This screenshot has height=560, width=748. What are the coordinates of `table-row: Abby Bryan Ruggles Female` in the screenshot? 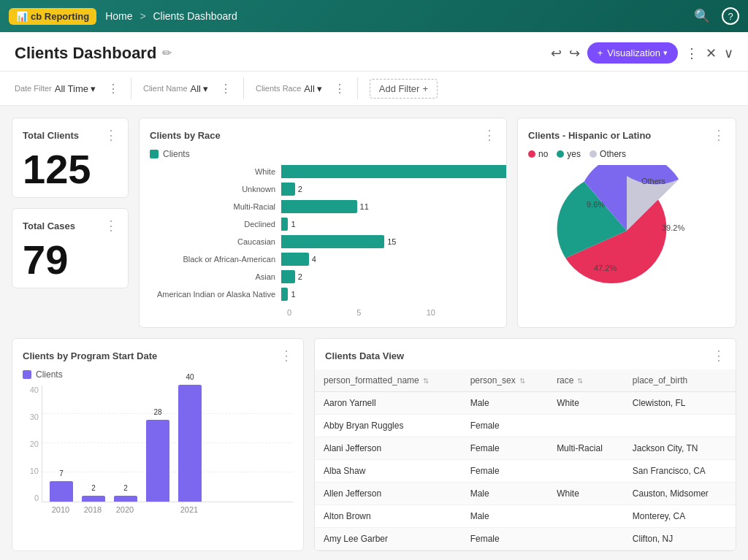 It's located at (525, 426).